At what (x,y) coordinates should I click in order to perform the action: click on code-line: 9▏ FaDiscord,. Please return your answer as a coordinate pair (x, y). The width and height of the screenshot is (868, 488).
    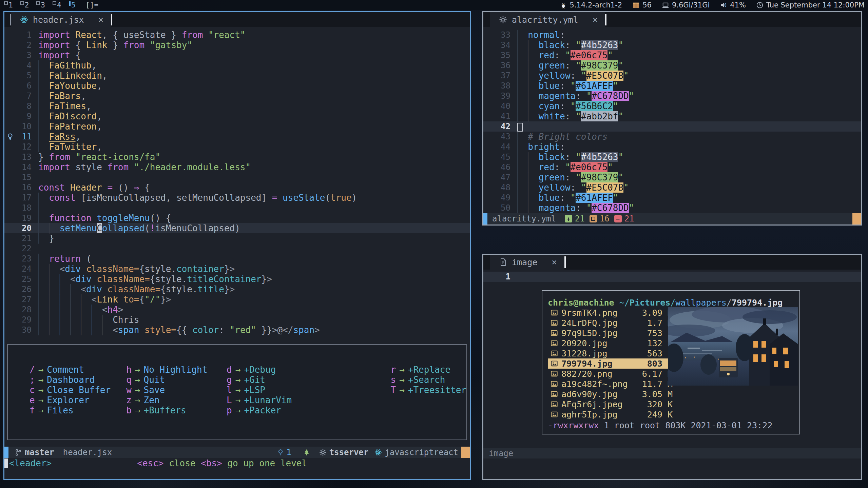
    Looking at the image, I should click on (237, 116).